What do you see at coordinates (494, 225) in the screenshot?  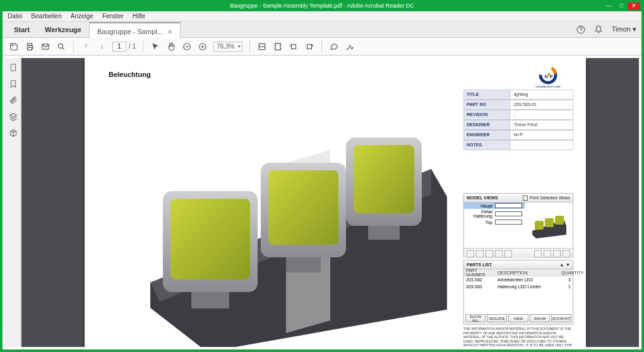 I see `model-views-list: Haupt Detail Halterung Top` at bounding box center [494, 225].